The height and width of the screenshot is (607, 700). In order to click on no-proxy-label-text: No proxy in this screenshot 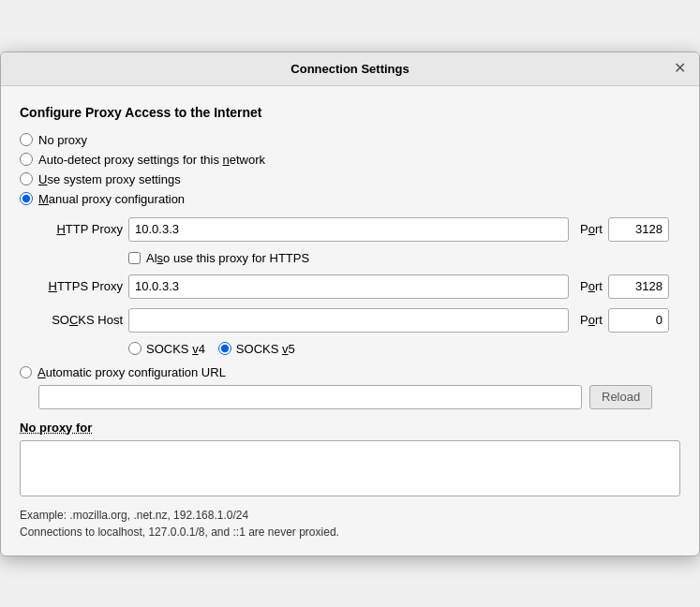, I will do `click(63, 141)`.